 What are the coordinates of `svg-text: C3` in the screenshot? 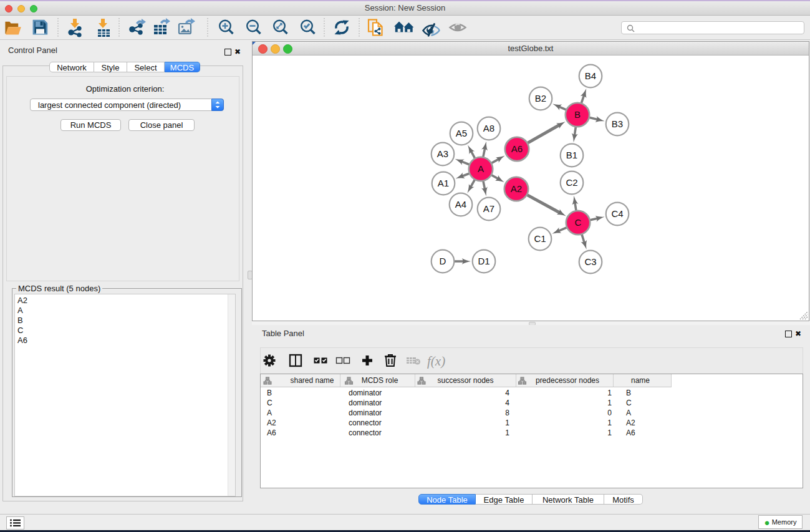 It's located at (590, 262).